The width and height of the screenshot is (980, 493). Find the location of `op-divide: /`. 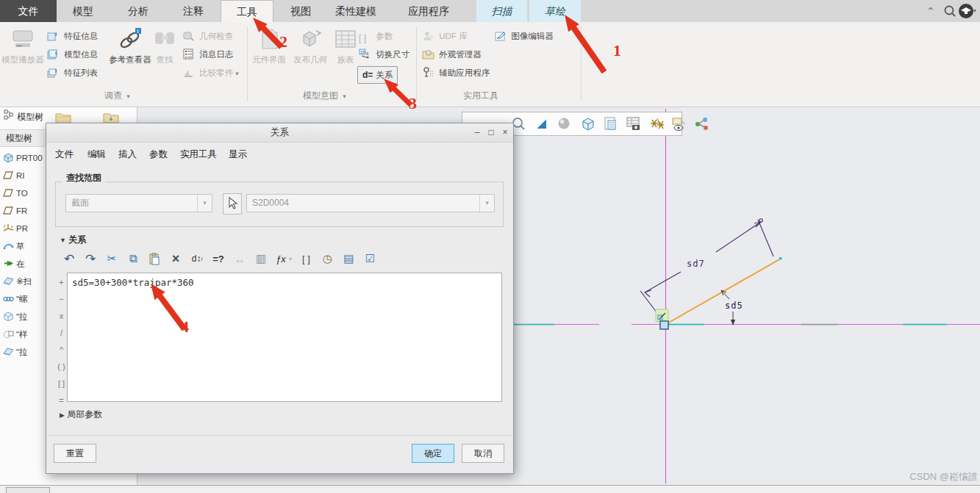

op-divide: / is located at coordinates (62, 334).